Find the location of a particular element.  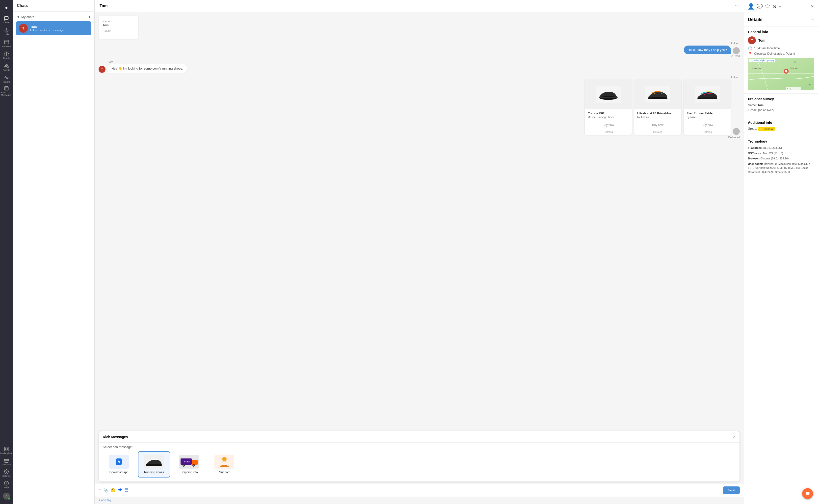

sidebar-item-subscribe-label: Subscribe is located at coordinates (6, 465).